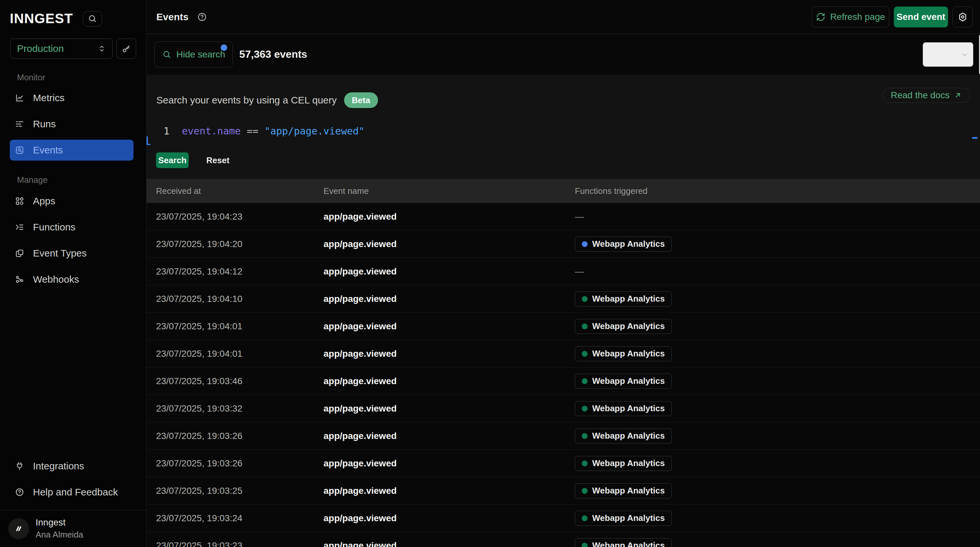 The image size is (980, 547). What do you see at coordinates (563, 409) in the screenshot?
I see `table-row: 23/07/2025, 19:03:32app/page.viewedWebap…` at bounding box center [563, 409].